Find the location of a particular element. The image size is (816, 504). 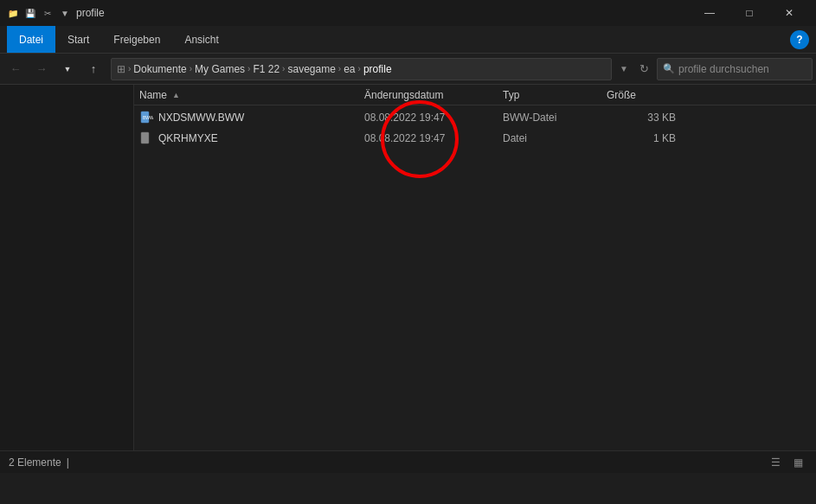

up-button: ↑ is located at coordinates (93, 69).